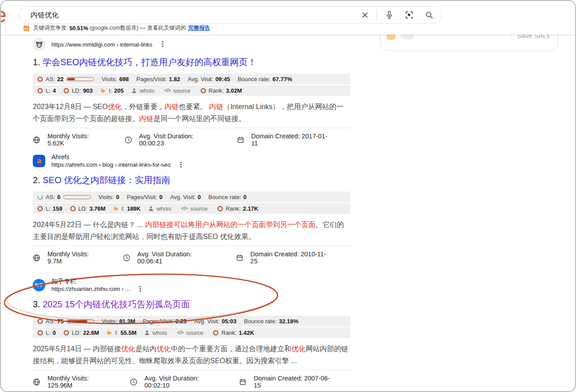  I want to click on metric-bouncerate: Bounce rate:32.18%, so click(271, 321).